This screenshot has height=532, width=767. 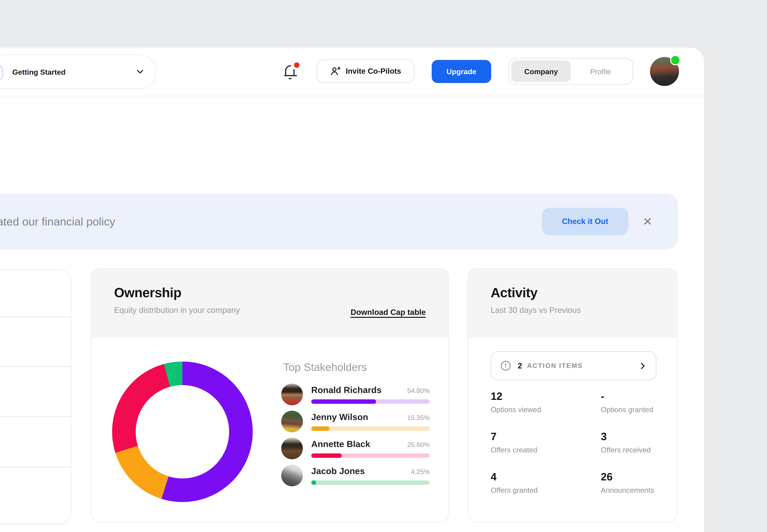 What do you see at coordinates (546, 483) in the screenshot?
I see `stat-cell: 4 Offers granted` at bounding box center [546, 483].